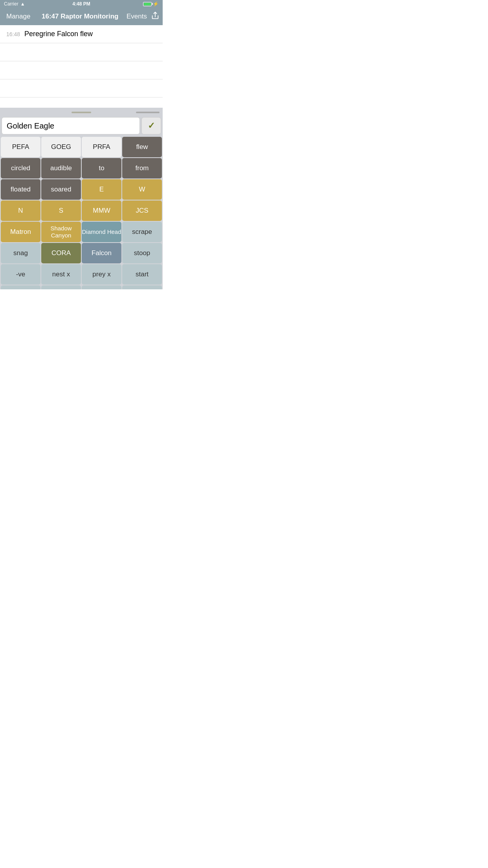  What do you see at coordinates (20, 287) in the screenshot?
I see `key-end: end` at bounding box center [20, 287].